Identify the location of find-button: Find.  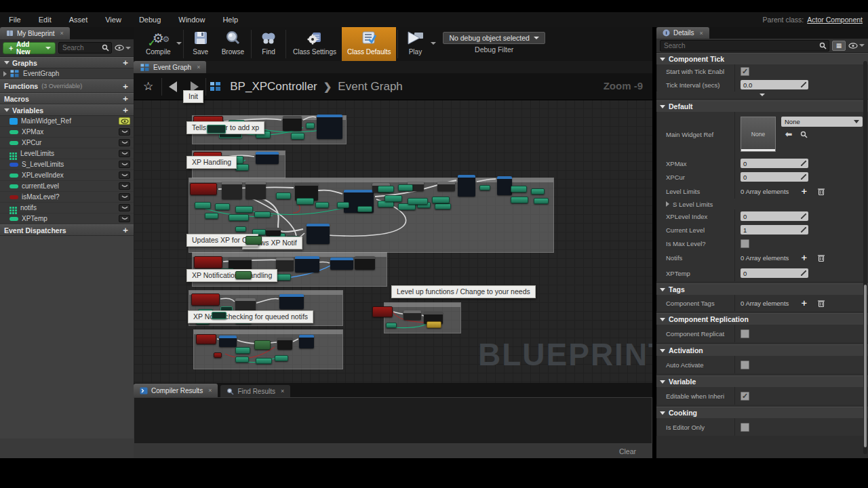
(269, 44).